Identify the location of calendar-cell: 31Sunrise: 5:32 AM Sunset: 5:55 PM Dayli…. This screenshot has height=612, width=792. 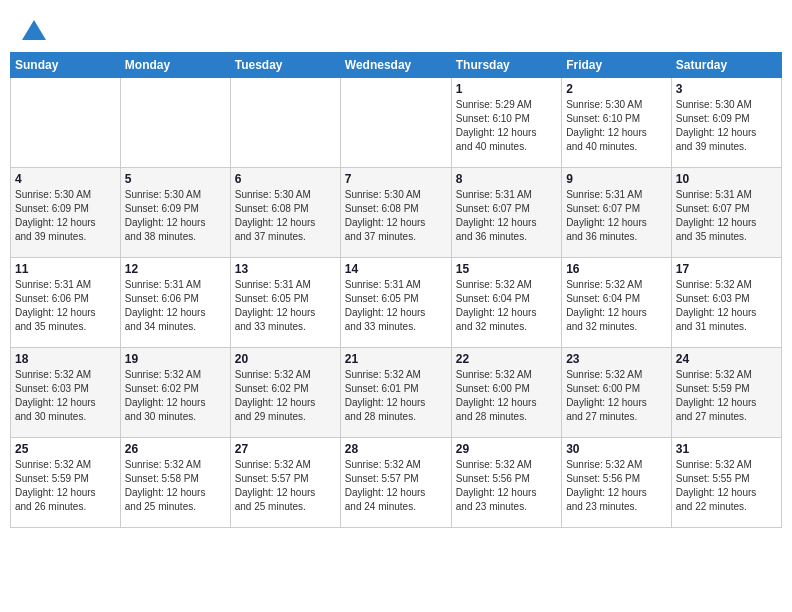
(726, 483).